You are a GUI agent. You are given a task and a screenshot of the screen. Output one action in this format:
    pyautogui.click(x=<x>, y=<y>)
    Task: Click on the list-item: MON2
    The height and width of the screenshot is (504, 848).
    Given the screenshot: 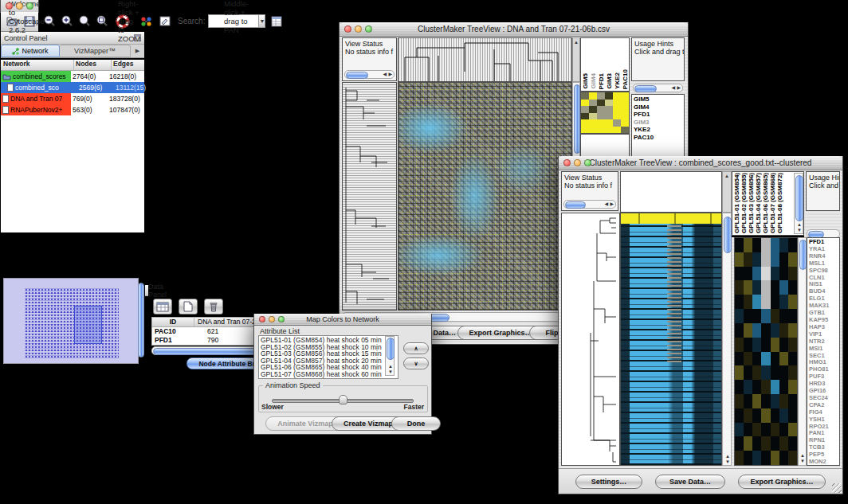 What is the action you would take?
    pyautogui.click(x=824, y=462)
    